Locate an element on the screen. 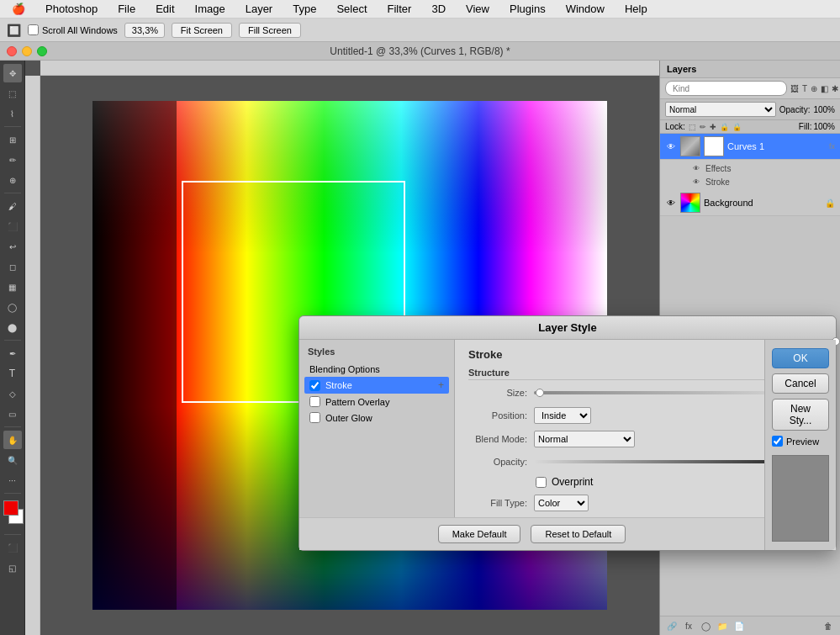  size-slider-thumb is located at coordinates (540, 393).